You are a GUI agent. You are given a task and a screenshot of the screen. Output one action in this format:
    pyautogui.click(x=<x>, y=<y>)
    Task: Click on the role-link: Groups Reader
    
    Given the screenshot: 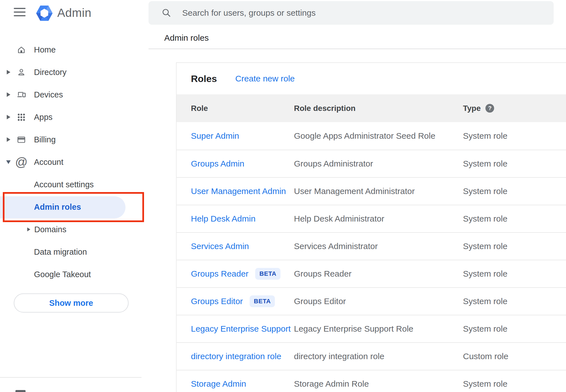 What is the action you would take?
    pyautogui.click(x=220, y=274)
    